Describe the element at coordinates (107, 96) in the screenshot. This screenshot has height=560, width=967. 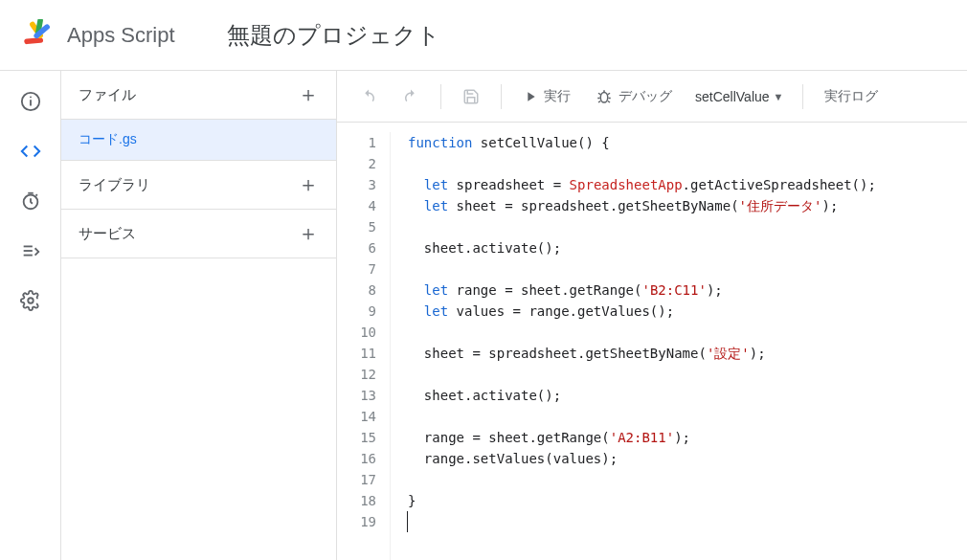
I see `sidebar-files-label: ファイル` at that location.